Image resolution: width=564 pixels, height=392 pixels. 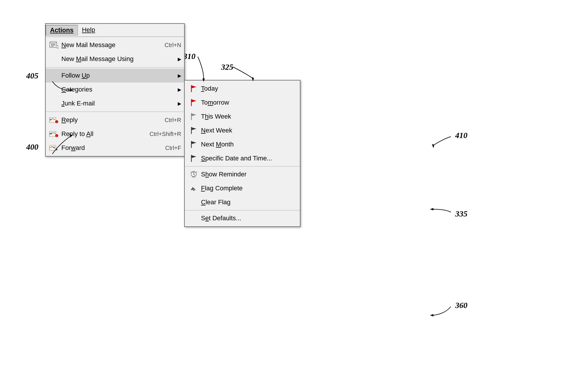 What do you see at coordinates (117, 59) in the screenshot?
I see `new-mail-using-label: New Mail Message Using` at bounding box center [117, 59].